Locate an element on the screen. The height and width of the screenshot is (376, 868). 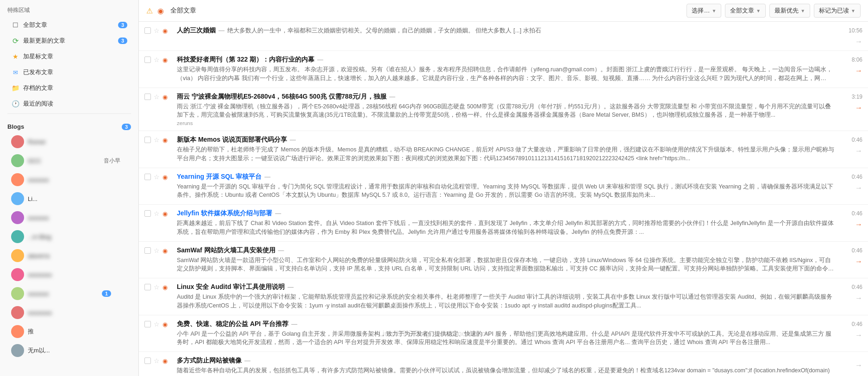
article-arrow-3: → is located at coordinates (859, 108).